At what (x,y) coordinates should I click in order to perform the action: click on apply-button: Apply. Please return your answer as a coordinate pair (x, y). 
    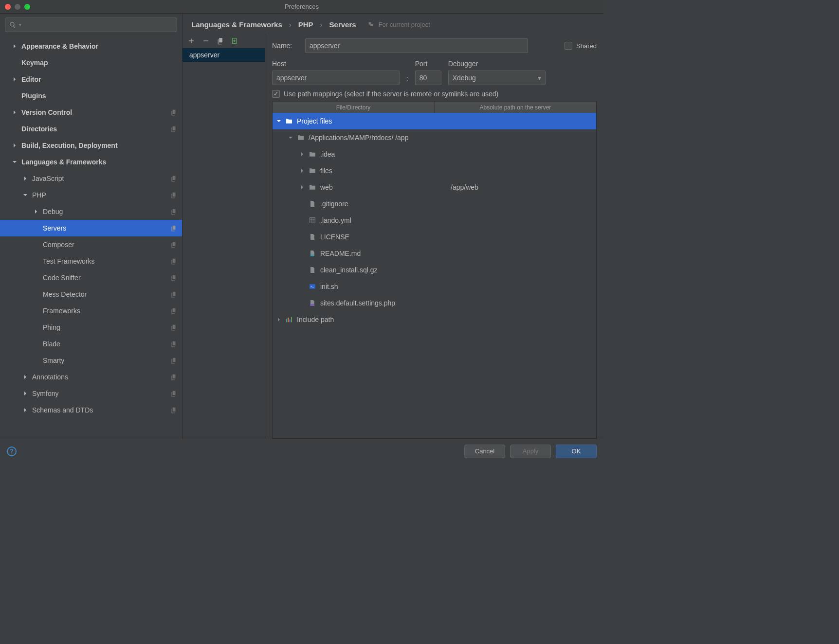
    Looking at the image, I should click on (530, 451).